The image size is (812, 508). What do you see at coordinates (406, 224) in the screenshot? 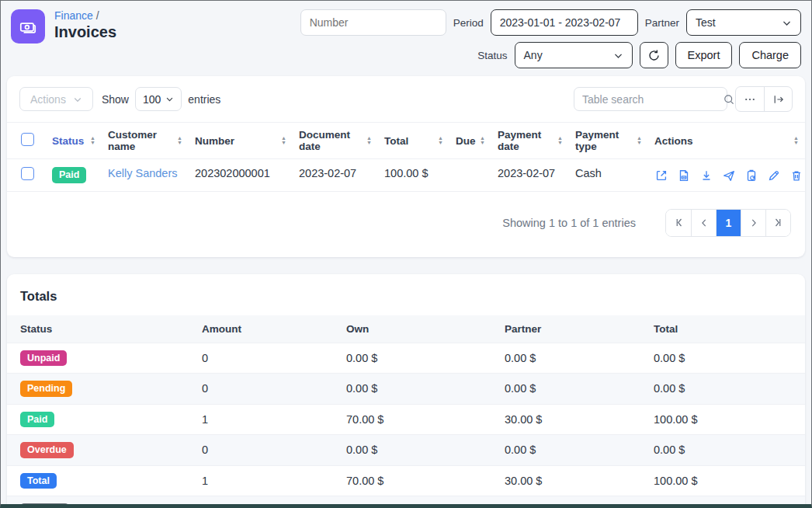
I see `table-footer: Showing 1 to 1 of 1 entries 1` at bounding box center [406, 224].